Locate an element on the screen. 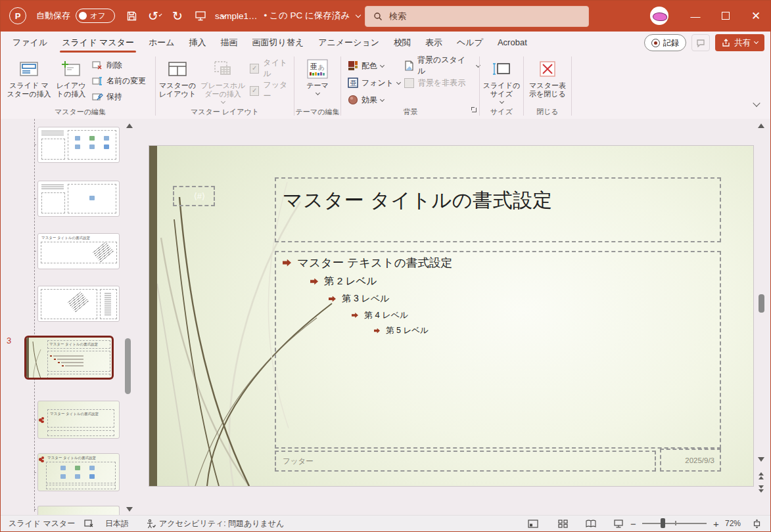 The image size is (771, 532). tab-transitions: 画面切り替え is located at coordinates (279, 42).